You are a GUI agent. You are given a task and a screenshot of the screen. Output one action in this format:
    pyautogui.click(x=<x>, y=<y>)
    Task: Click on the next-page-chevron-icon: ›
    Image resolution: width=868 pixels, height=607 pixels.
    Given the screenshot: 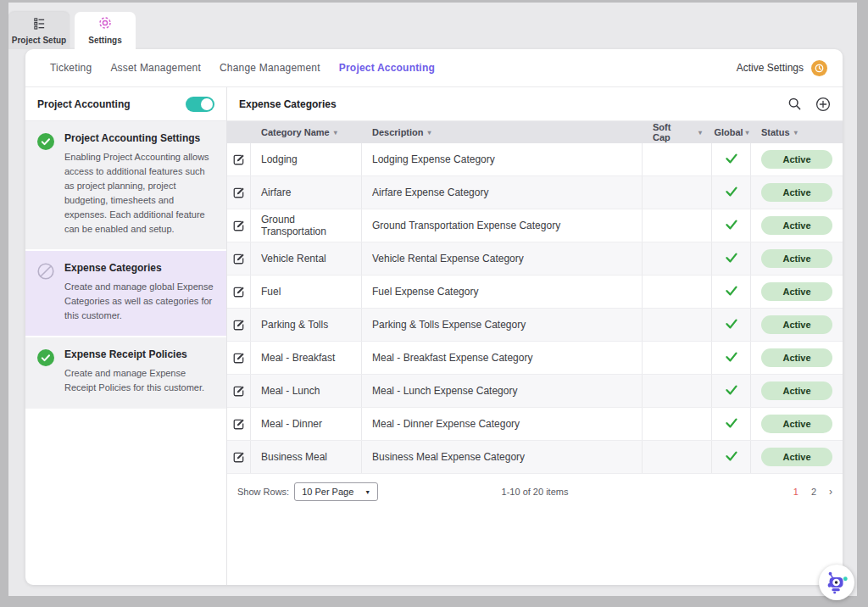 What is the action you would take?
    pyautogui.click(x=831, y=492)
    